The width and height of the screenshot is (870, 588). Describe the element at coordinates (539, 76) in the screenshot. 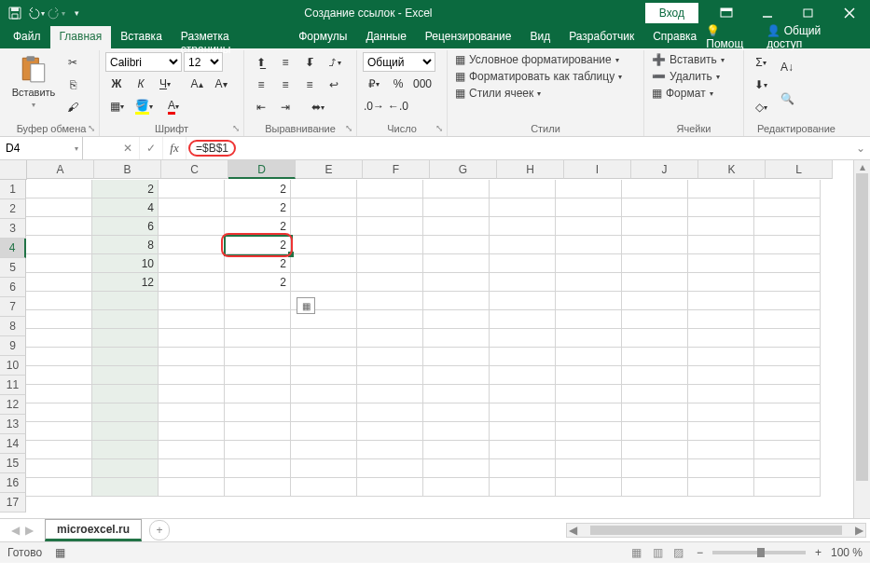

I see `format-as-table-button: ▦Форматировать как таблицу▾` at that location.